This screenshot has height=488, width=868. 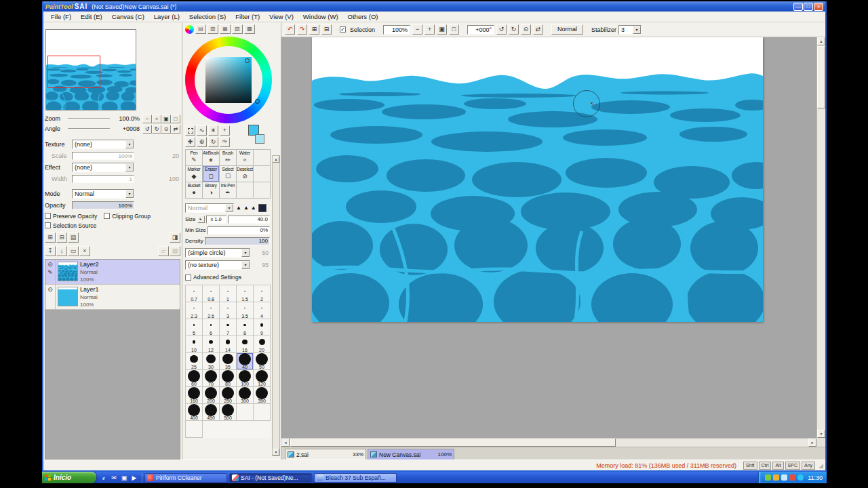 What do you see at coordinates (247, 61) in the screenshot?
I see `sv-square-marker` at bounding box center [247, 61].